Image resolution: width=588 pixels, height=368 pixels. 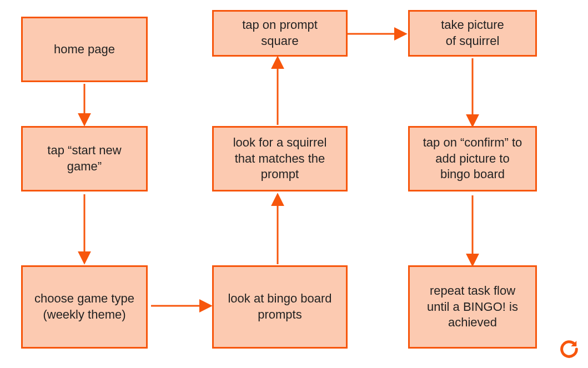 What do you see at coordinates (280, 159) in the screenshot?
I see `step-label: look for a squirrel that matches the pro…` at bounding box center [280, 159].